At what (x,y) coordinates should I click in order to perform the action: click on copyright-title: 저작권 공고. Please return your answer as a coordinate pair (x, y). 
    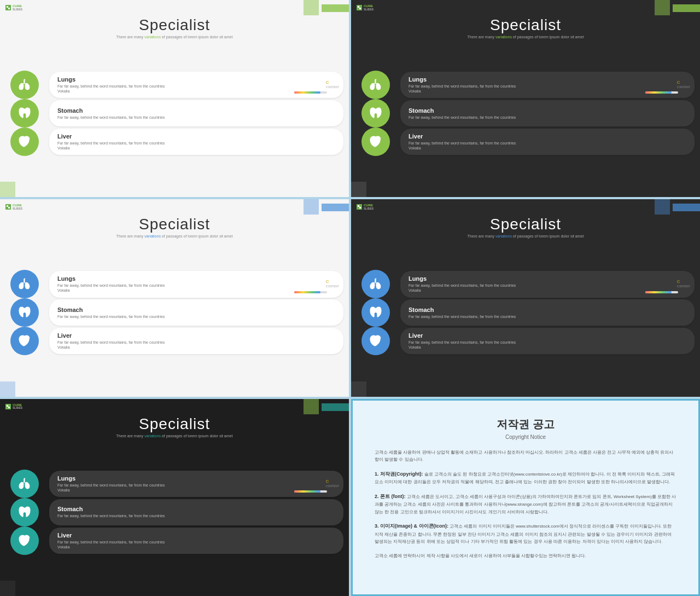
    Looking at the image, I should click on (526, 425).